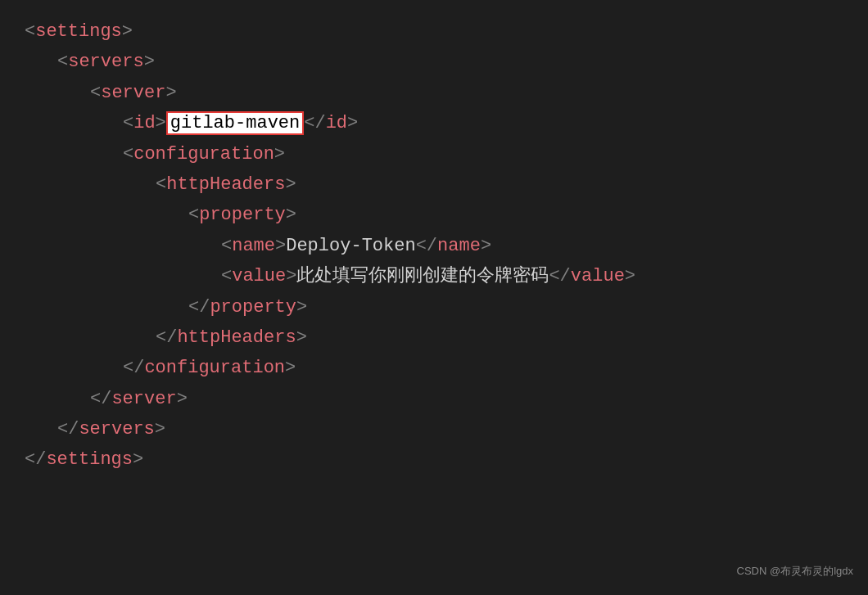 Image resolution: width=868 pixels, height=595 pixels. What do you see at coordinates (434, 429) in the screenshot?
I see `code-line: </servers>` at bounding box center [434, 429].